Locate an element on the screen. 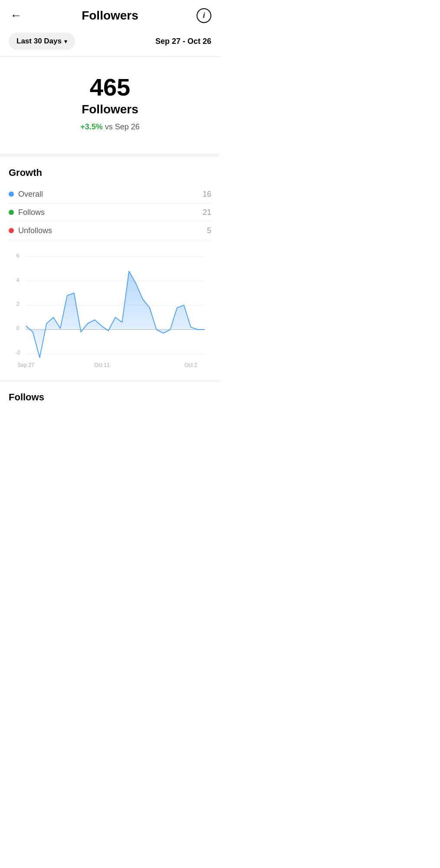 Image resolution: width=440 pixels, height=868 pixels. info-button: i is located at coordinates (204, 16).